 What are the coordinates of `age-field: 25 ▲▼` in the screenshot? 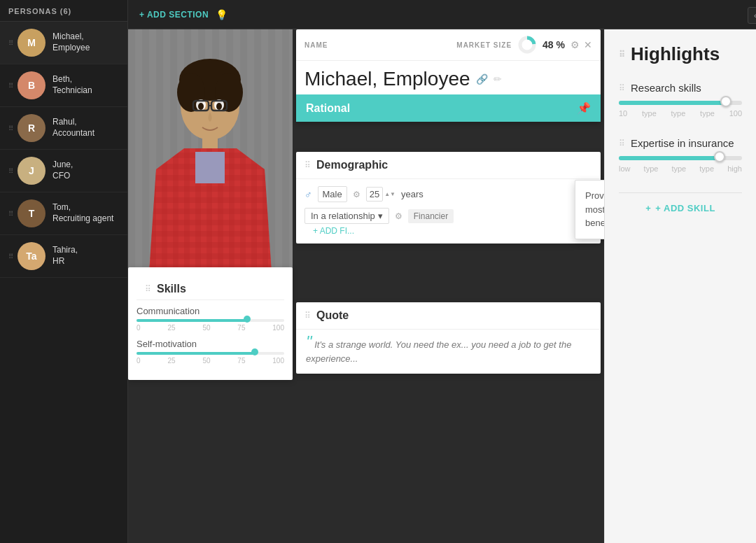 It's located at (381, 195).